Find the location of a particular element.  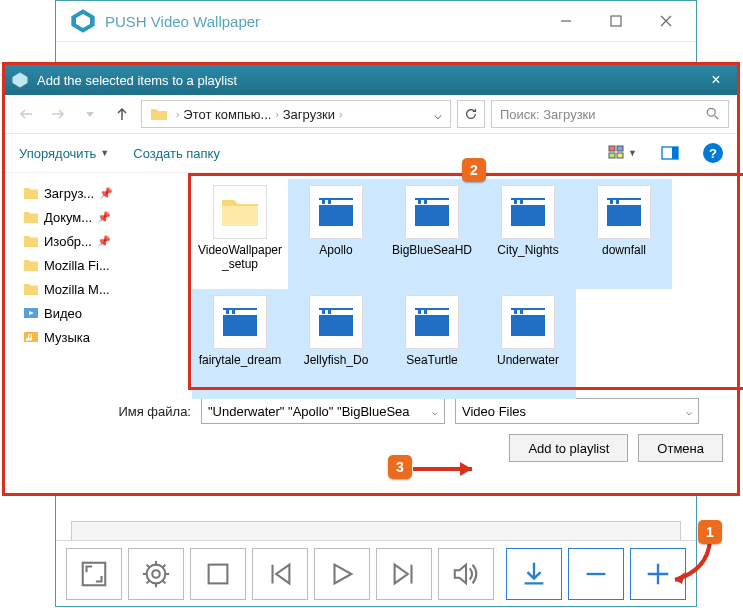

remove-button is located at coordinates (596, 574).